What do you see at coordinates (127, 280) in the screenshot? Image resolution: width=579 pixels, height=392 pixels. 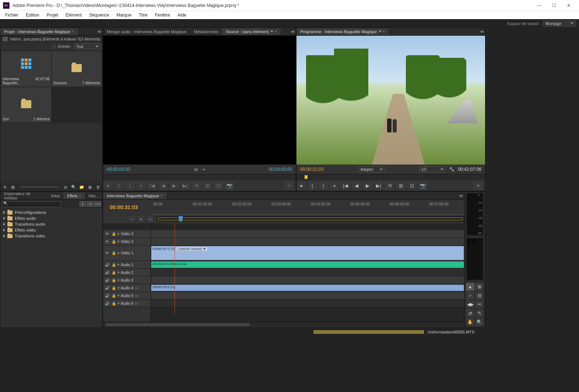 I see `track-header: 🔊🔒Audio 3` at bounding box center [127, 280].